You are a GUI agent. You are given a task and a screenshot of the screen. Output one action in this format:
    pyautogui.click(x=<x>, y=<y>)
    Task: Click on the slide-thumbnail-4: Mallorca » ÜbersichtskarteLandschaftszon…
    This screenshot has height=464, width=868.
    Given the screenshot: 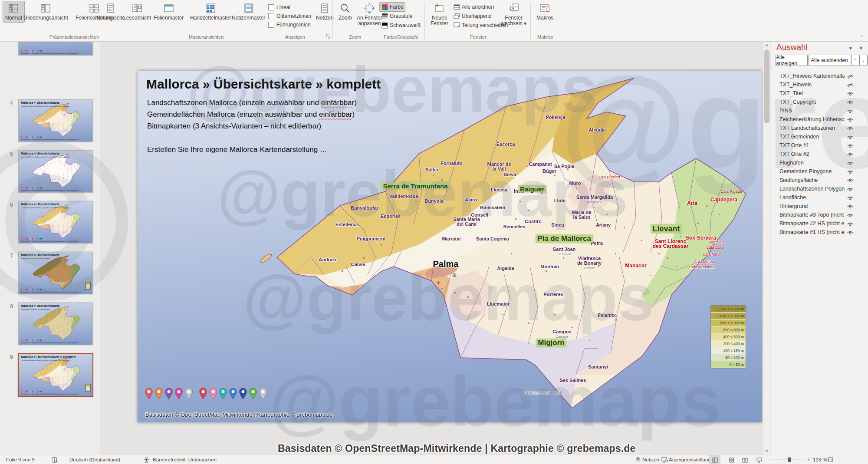 What is the action you would take?
    pyautogui.click(x=56, y=121)
    